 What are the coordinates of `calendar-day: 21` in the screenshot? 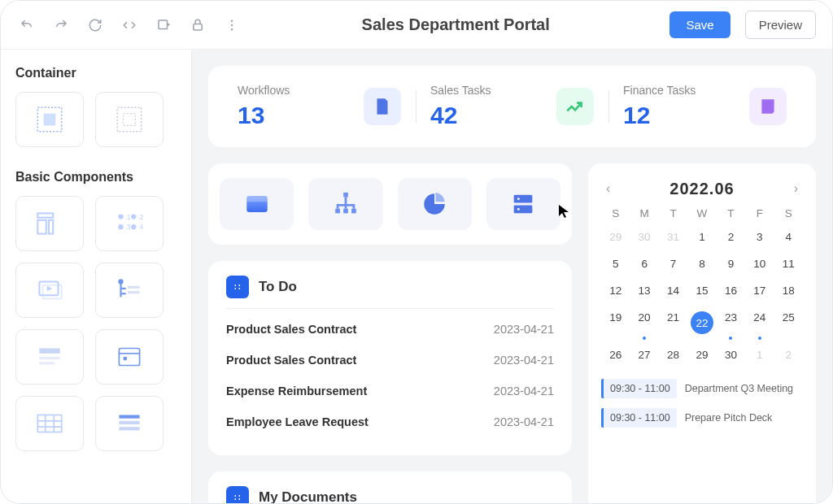 It's located at (674, 323).